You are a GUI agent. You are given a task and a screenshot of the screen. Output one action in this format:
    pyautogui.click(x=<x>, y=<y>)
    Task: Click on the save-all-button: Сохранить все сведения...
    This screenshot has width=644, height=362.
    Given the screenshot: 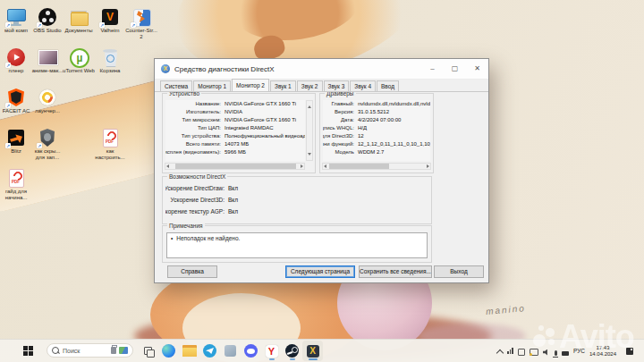 What is the action you would take?
    pyautogui.click(x=395, y=272)
    